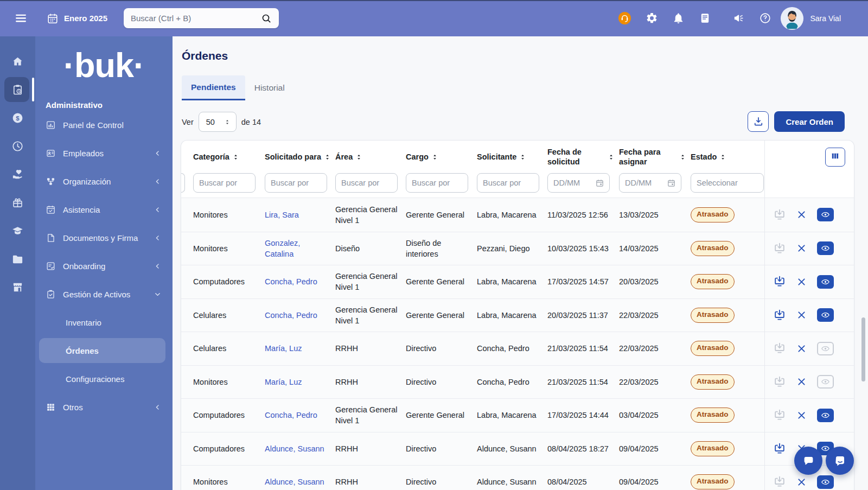 The image size is (868, 490). Describe the element at coordinates (17, 62) in the screenshot. I see `home-icon` at that location.